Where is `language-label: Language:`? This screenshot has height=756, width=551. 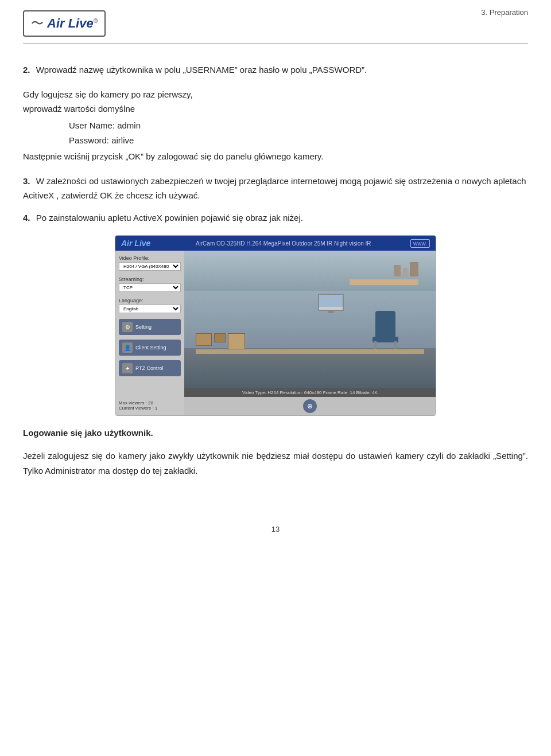 language-label: Language: is located at coordinates (150, 301).